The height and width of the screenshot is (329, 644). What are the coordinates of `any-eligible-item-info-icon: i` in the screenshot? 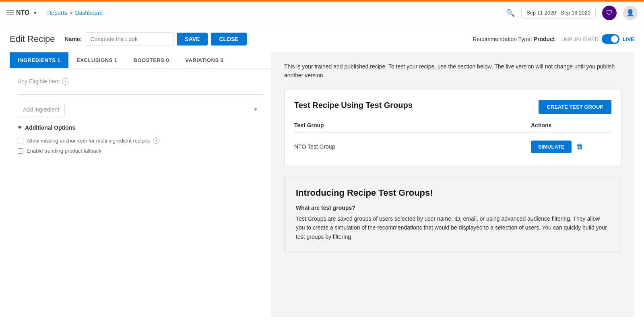 It's located at (65, 81).